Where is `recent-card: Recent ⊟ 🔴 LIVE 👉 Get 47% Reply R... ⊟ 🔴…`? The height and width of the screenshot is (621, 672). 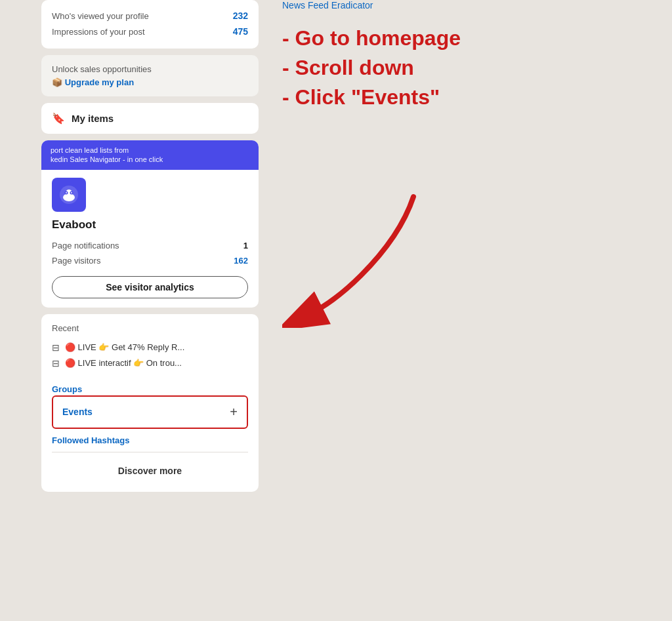
recent-card: Recent ⊟ 🔴 LIVE 👉 Get 47% Reply R... ⊟ 🔴… is located at coordinates (150, 403).